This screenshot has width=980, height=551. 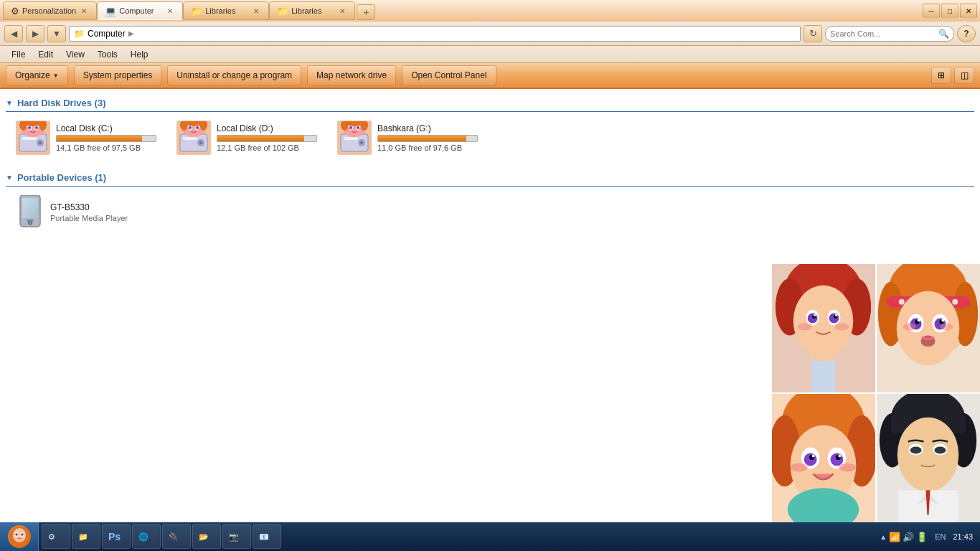 What do you see at coordinates (50, 11) in the screenshot?
I see `tab-personalization: ⚙ Personalization ✕` at bounding box center [50, 11].